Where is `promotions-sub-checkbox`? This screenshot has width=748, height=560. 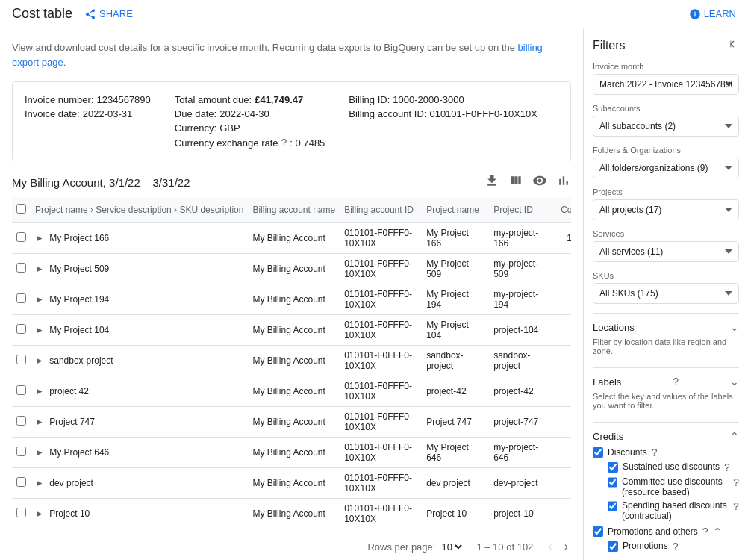
promotions-sub-checkbox is located at coordinates (613, 547).